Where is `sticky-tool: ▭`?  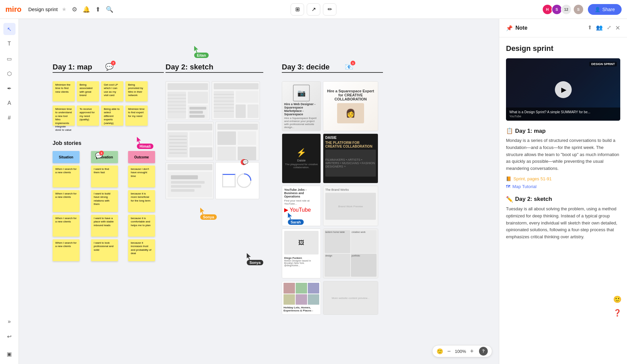 sticky-tool: ▭ is located at coordinates (9, 59).